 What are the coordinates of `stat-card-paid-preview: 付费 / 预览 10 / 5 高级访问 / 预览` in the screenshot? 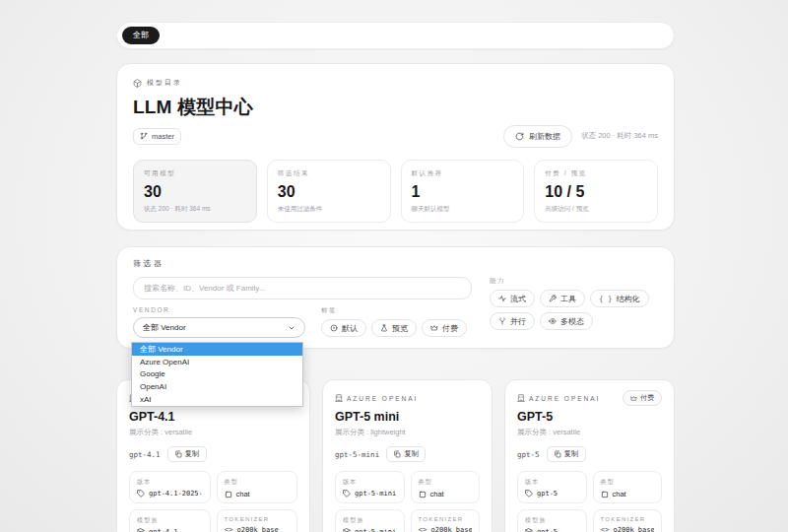 It's located at (596, 191).